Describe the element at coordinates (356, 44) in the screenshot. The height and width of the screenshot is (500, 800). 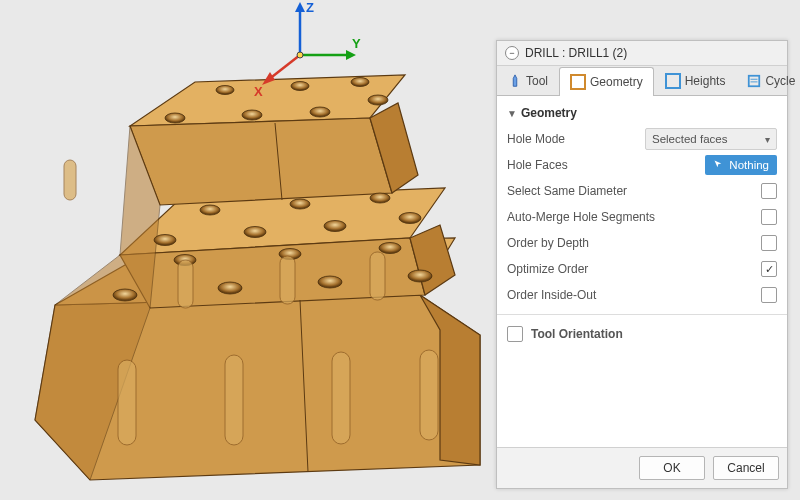
I see `axis-y-label: Y` at that location.